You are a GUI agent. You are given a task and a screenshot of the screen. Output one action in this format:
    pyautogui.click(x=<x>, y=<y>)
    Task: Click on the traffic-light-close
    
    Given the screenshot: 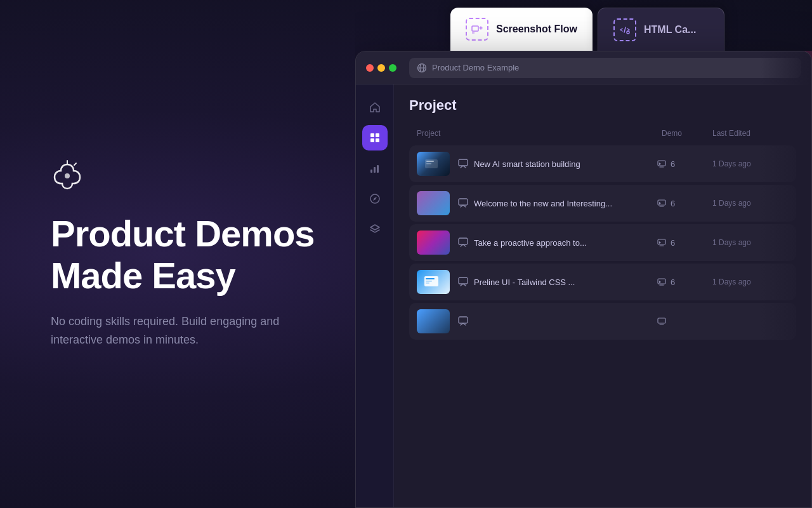 What is the action you would take?
    pyautogui.click(x=370, y=68)
    